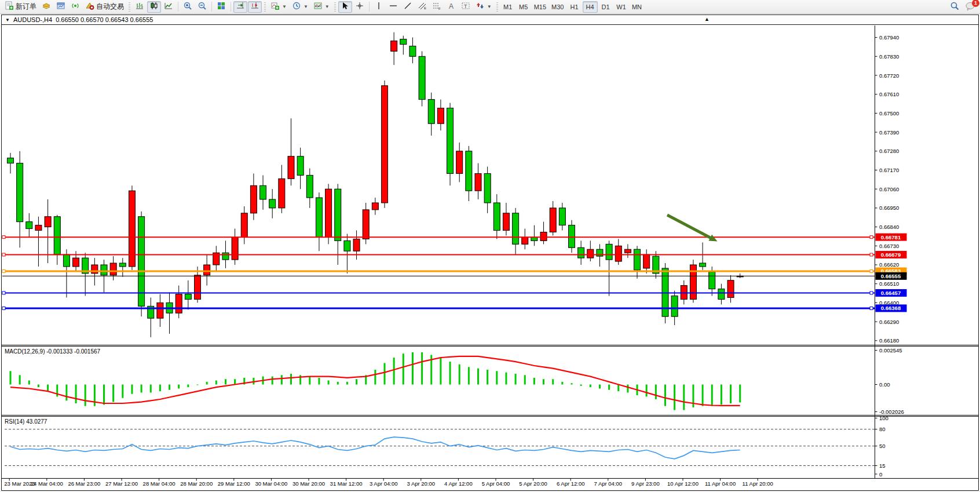 The width and height of the screenshot is (980, 492). What do you see at coordinates (255, 7) in the screenshot?
I see `chart-shift-button` at bounding box center [255, 7].